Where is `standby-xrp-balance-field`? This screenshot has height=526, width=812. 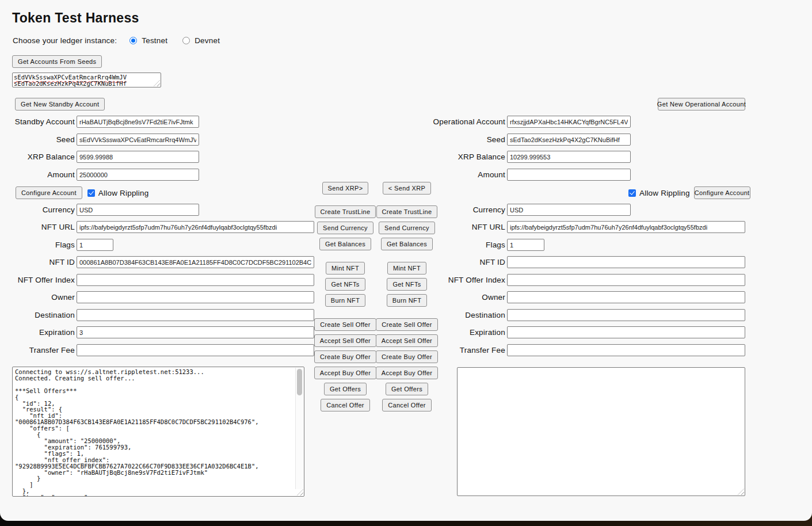 standby-xrp-balance-field is located at coordinates (138, 157).